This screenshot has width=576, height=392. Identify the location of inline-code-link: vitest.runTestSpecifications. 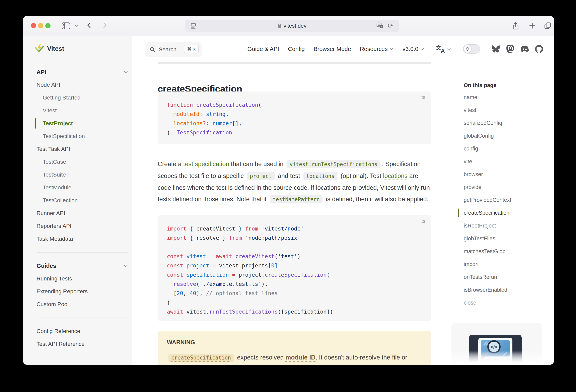
(334, 164).